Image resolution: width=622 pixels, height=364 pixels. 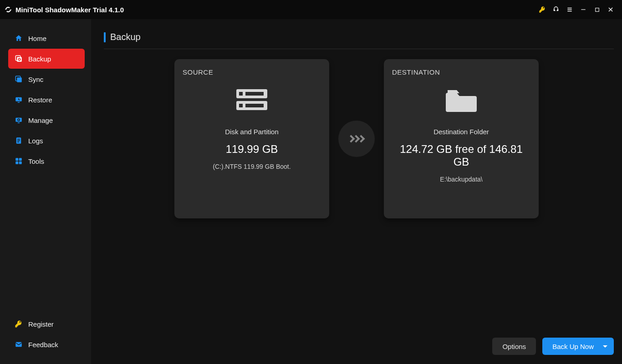 What do you see at coordinates (46, 79) in the screenshot?
I see `sidebar-item-sync: Sync` at bounding box center [46, 79].